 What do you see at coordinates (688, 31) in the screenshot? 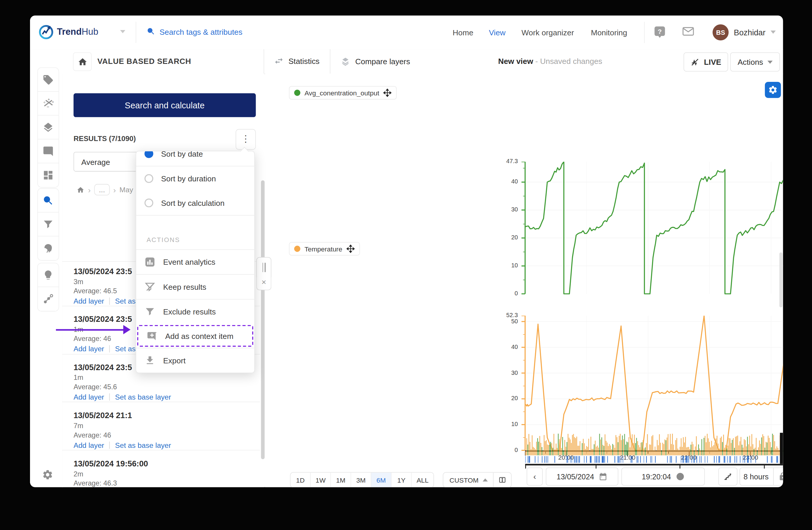
I see `mail-icon` at bounding box center [688, 31].